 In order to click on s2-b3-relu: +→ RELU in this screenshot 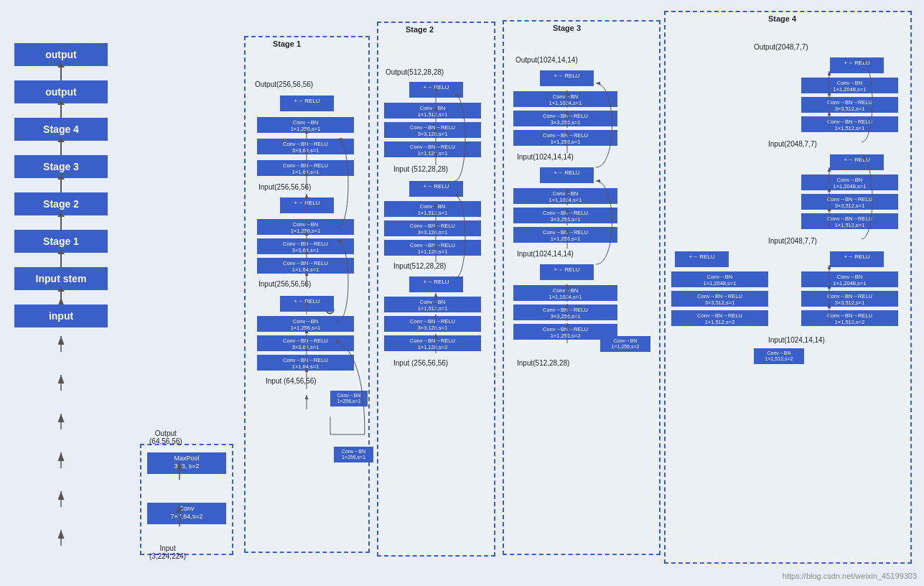, I will do `click(437, 90)`.